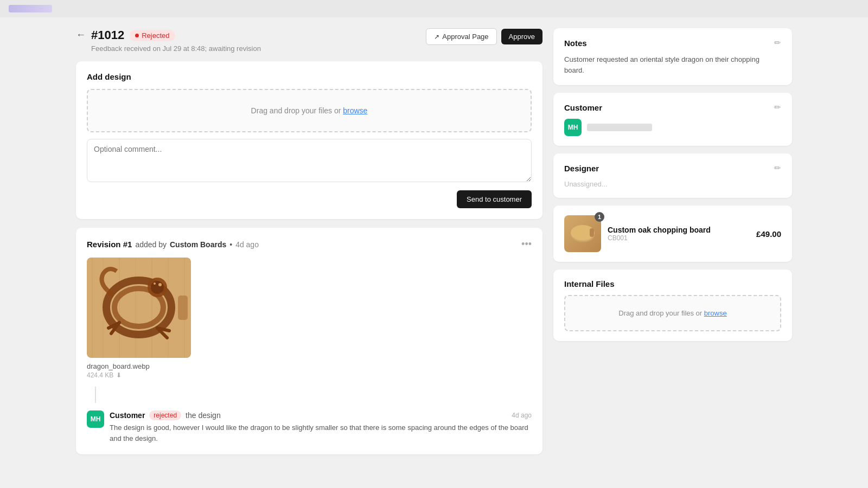  What do you see at coordinates (152, 36) in the screenshot?
I see `status-badge: Rejected` at bounding box center [152, 36].